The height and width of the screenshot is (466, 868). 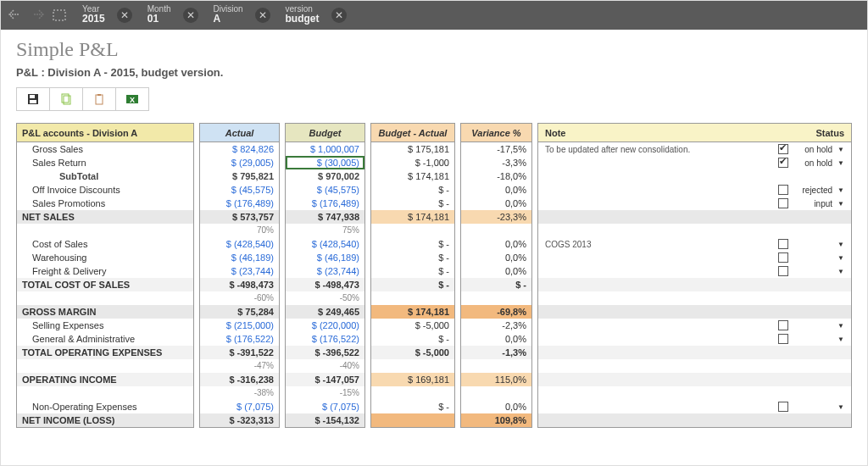 I want to click on note-text: COGS 2013, so click(x=659, y=244).